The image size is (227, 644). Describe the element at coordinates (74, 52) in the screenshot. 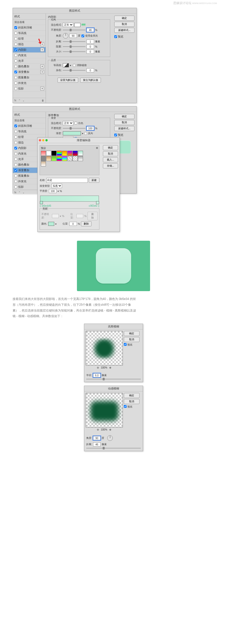

I see `size-slider` at that location.